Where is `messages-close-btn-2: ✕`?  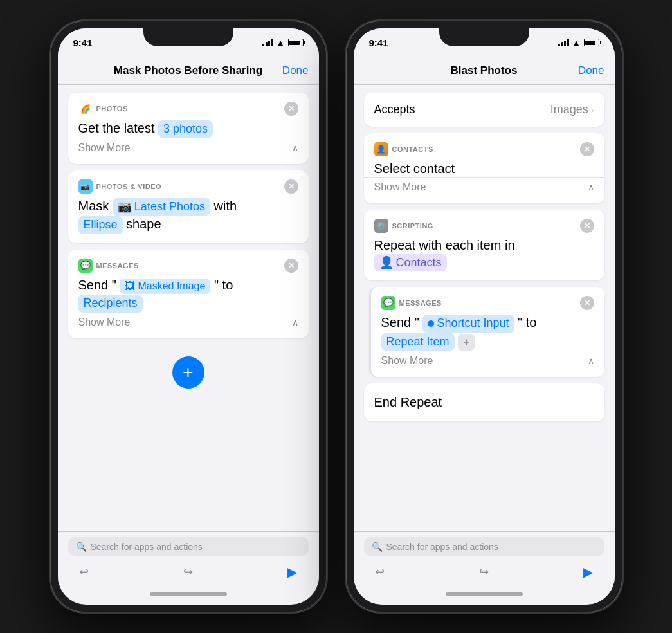
messages-close-btn-2: ✕ is located at coordinates (587, 303).